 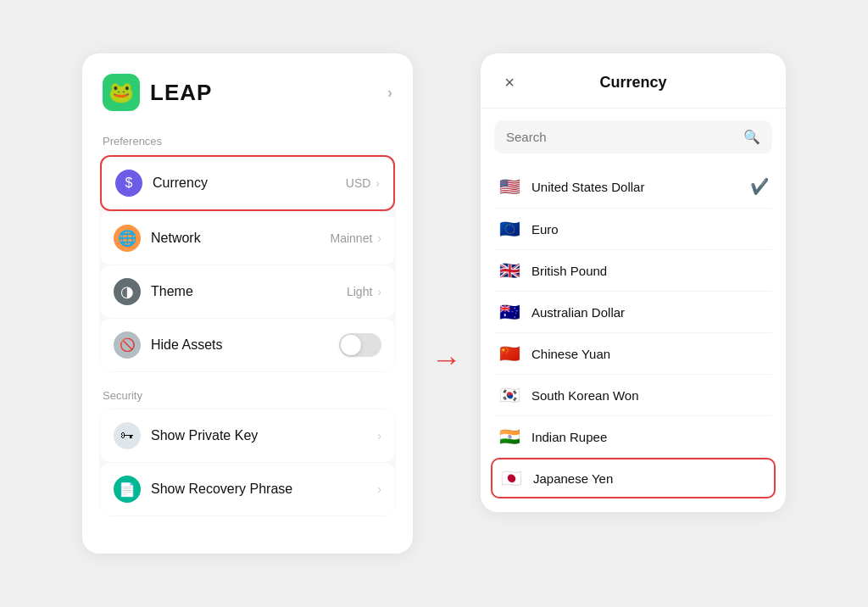 What do you see at coordinates (380, 292) in the screenshot?
I see `theme-chevron-icon: ›` at bounding box center [380, 292].